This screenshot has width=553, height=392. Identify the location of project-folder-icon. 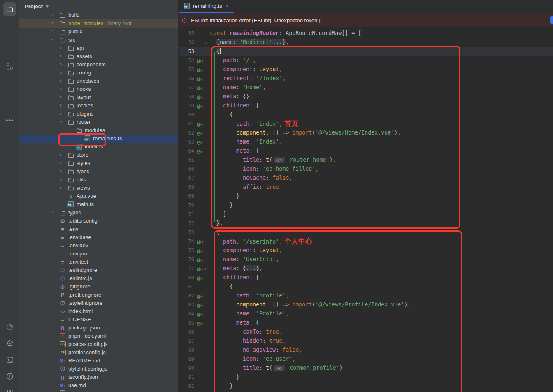
(10, 9).